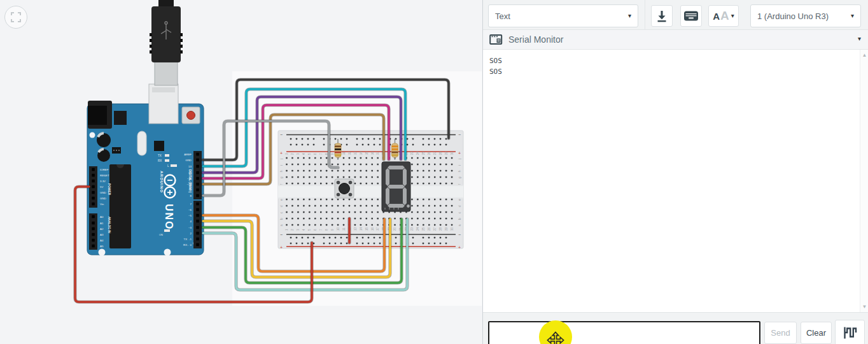 The image size is (868, 344). I want to click on libraries-button, so click(691, 16).